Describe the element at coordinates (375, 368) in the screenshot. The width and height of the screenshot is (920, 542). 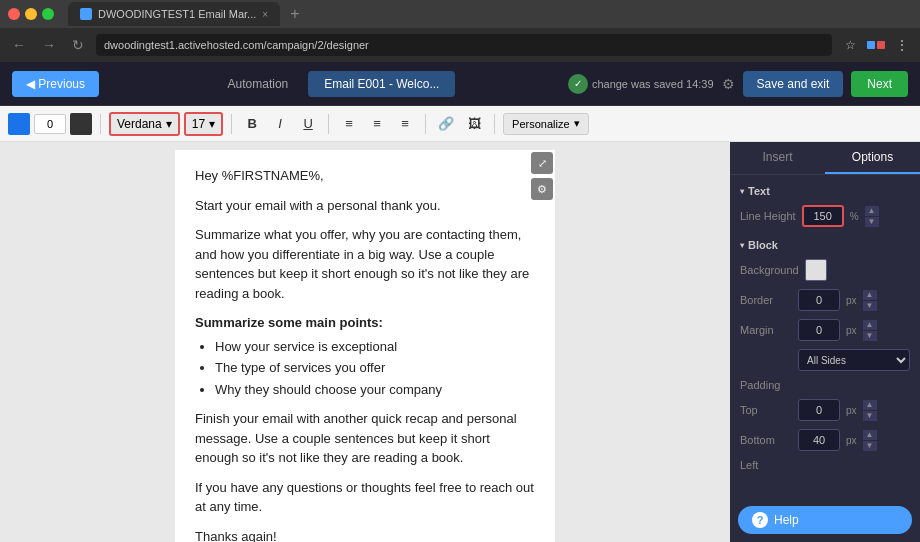
I see `email-bullet-list: How your service is exceptional The type…` at that location.